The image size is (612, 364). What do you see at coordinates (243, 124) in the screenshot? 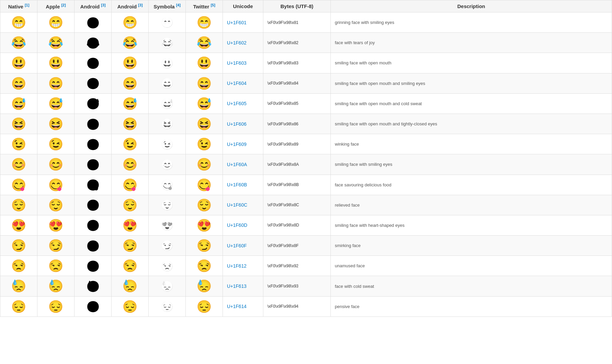
I see `unicode-value: U+1F606` at bounding box center [243, 124].